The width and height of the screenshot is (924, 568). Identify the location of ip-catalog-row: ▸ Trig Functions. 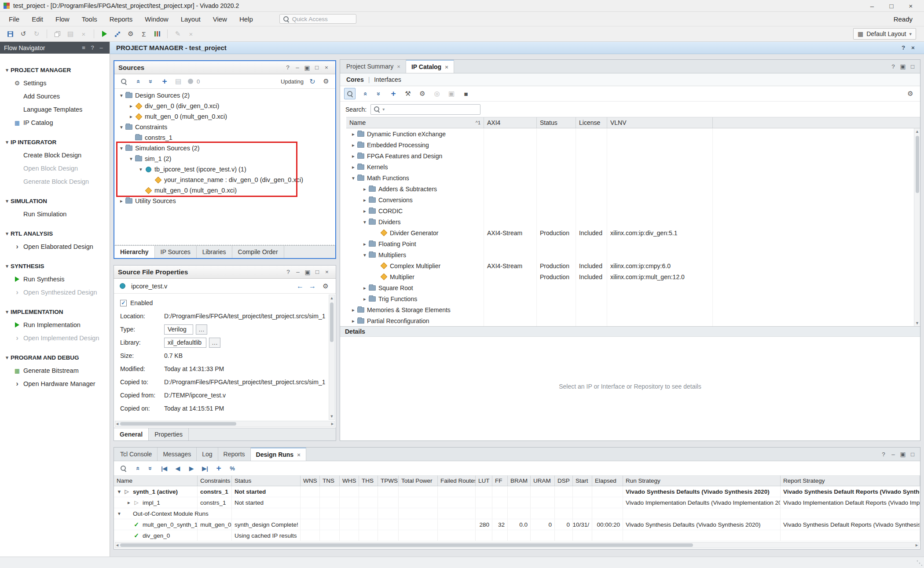
(633, 299).